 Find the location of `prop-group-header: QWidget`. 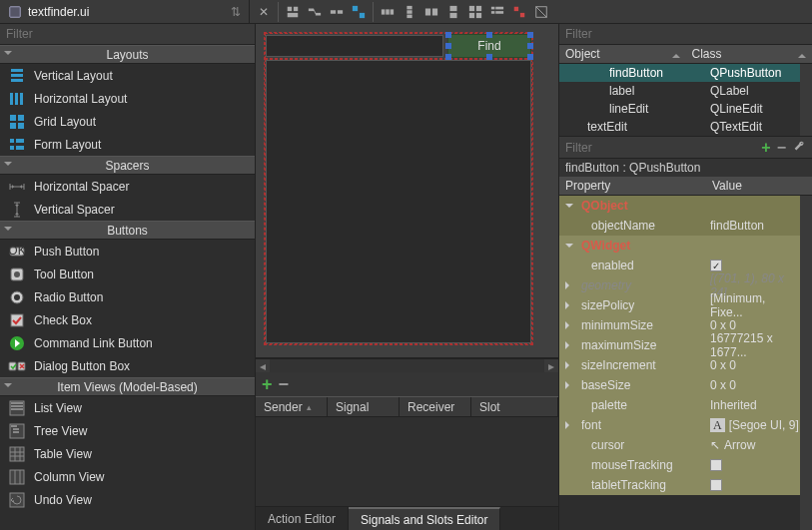

prop-group-header: QWidget is located at coordinates (679, 246).